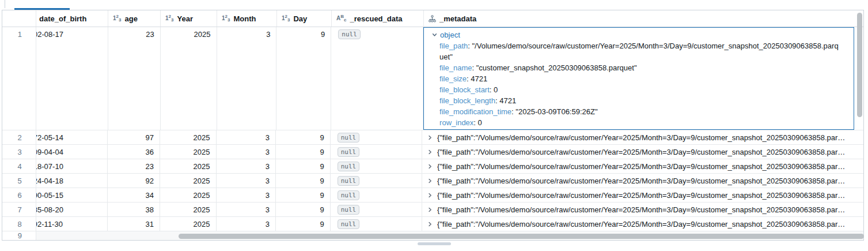 The width and height of the screenshot is (868, 251). I want to click on cell-age: 31, so click(134, 224).